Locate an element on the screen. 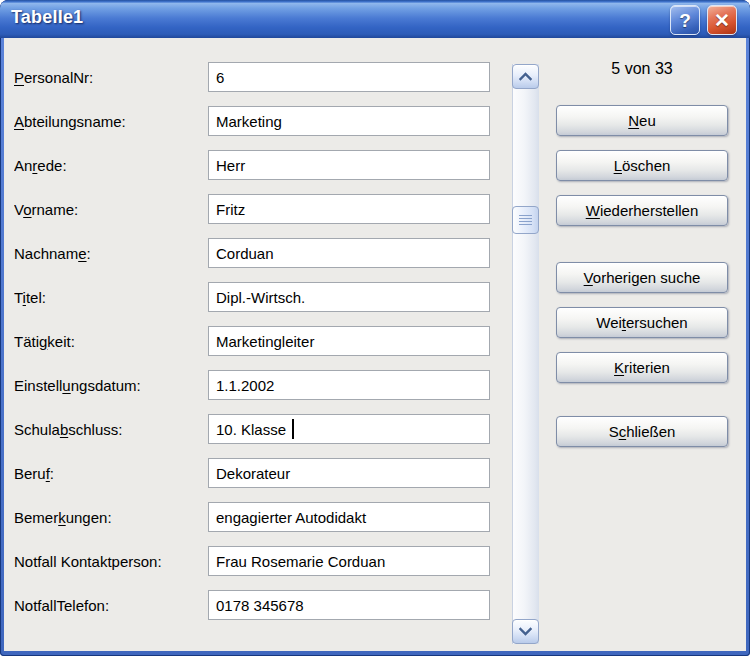 This screenshot has height=656, width=750. einstellungsdatum-label: Einstellungsdatum: is located at coordinates (111, 386).